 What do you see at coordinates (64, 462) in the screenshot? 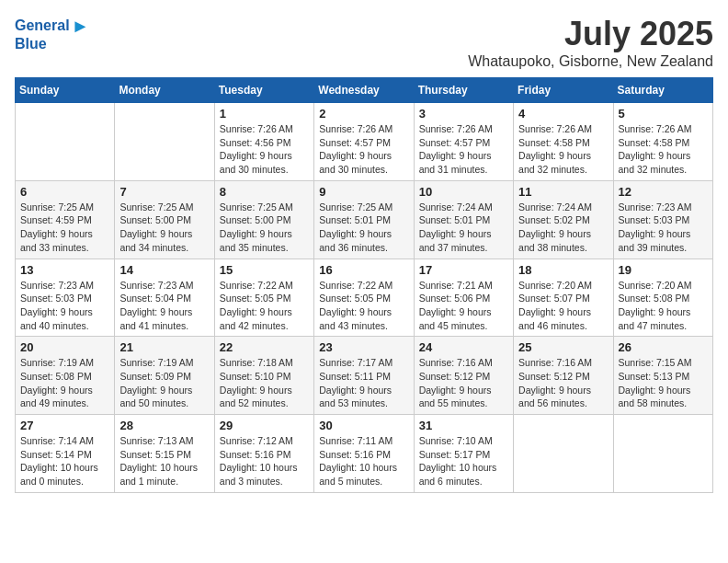
I see `cell-content: Sunrise: 7:14 AMSunset: 5:14 PMDaylight:…` at bounding box center [64, 462].